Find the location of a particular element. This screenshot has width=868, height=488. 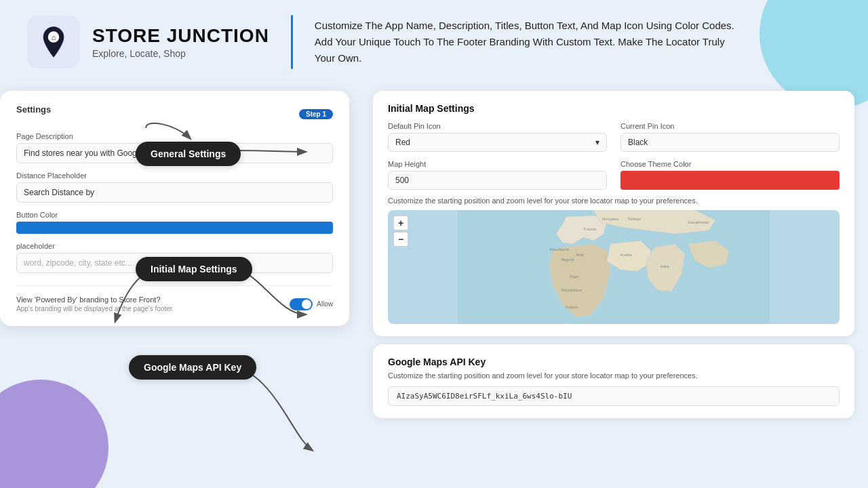

app-name: STORE JUNCTION is located at coordinates (180, 36).